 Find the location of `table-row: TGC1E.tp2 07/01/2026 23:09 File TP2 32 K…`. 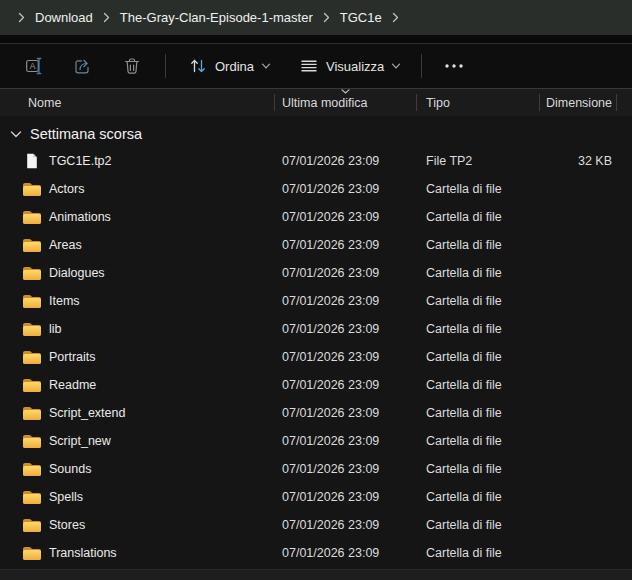

table-row: TGC1E.tp2 07/01/2026 23:09 File TP2 32 K… is located at coordinates (316, 161).